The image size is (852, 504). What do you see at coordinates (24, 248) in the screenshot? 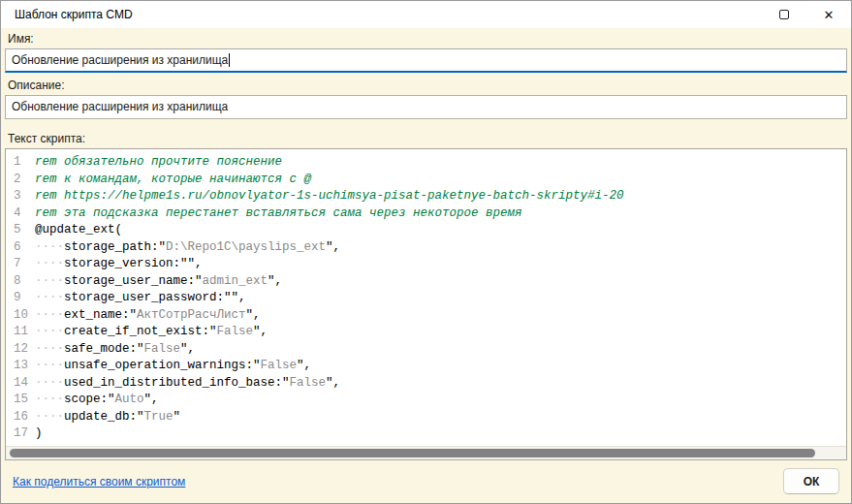
I see `line-number: 6` at bounding box center [24, 248].